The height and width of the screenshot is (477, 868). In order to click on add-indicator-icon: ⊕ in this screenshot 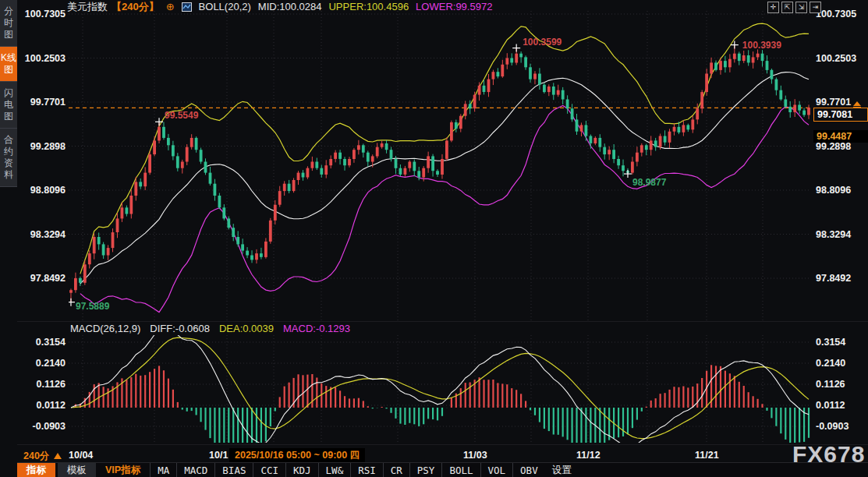, I will do `click(170, 6)`.